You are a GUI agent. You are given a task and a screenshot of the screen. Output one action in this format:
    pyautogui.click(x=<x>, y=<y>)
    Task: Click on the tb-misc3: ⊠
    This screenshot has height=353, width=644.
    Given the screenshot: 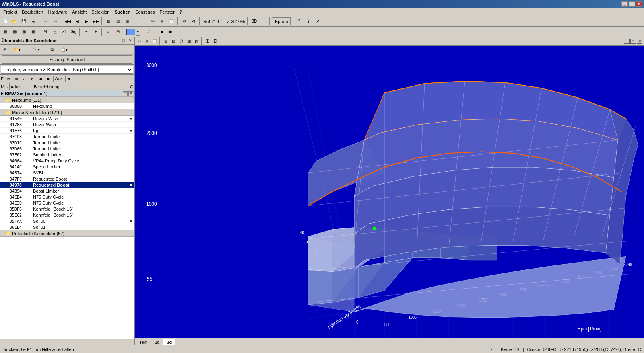 What is the action you would take?
    pyautogui.click(x=127, y=21)
    